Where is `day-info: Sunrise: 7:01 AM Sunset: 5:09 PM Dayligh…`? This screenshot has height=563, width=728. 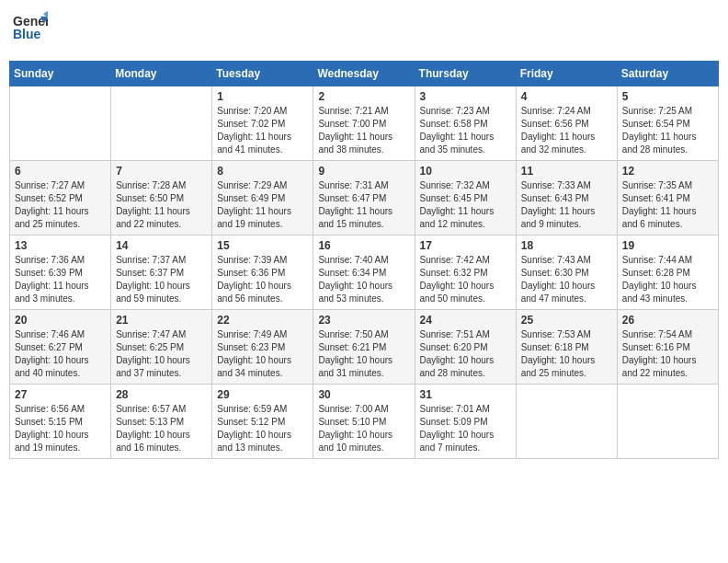
day-info: Sunrise: 7:01 AM Sunset: 5:09 PM Dayligh… is located at coordinates (465, 429).